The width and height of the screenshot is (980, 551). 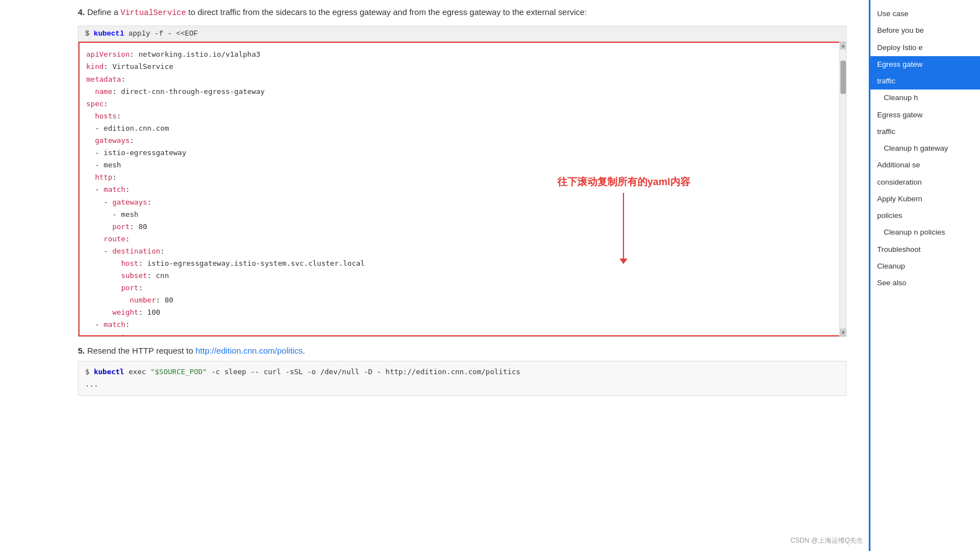 I want to click on footer-credit: CSDN @上海运维Q先生, so click(x=826, y=540).